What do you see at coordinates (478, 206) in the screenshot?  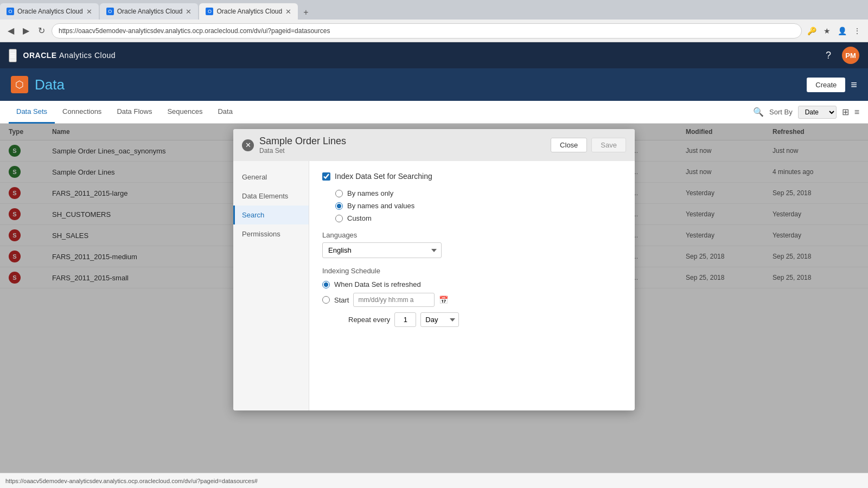 I see `radio-group-indexing: By names only By names and values Custom` at bounding box center [478, 206].